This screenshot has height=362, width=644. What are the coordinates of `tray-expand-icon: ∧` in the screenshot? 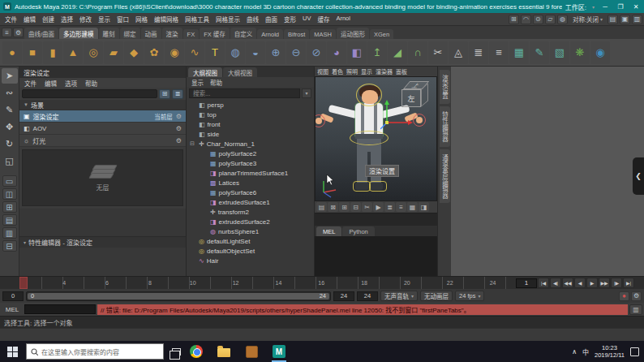 It's located at (574, 352).